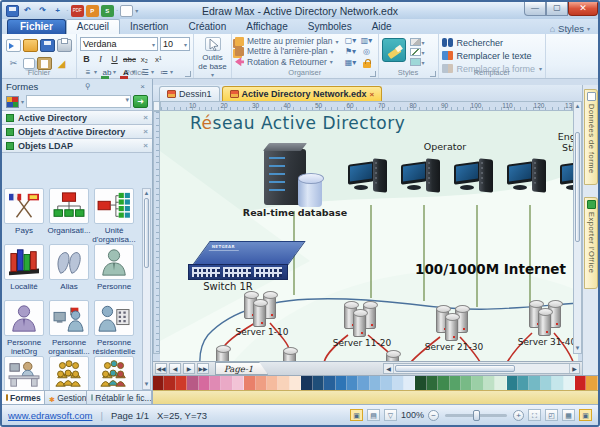 The height and width of the screenshot is (427, 600). Describe the element at coordinates (544, 342) in the screenshot. I see `server-group-label: Server 31-40` at that location.